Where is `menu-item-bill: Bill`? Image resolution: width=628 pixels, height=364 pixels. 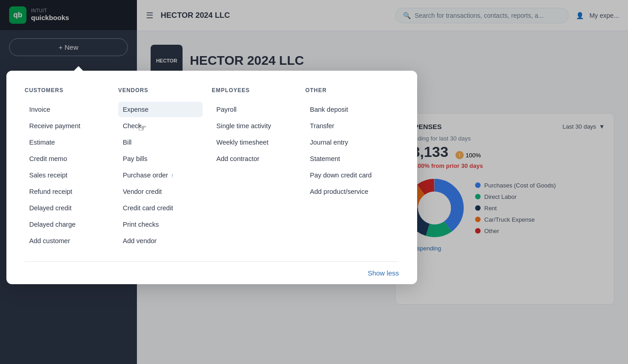
menu-item-bill: Bill is located at coordinates (161, 142).